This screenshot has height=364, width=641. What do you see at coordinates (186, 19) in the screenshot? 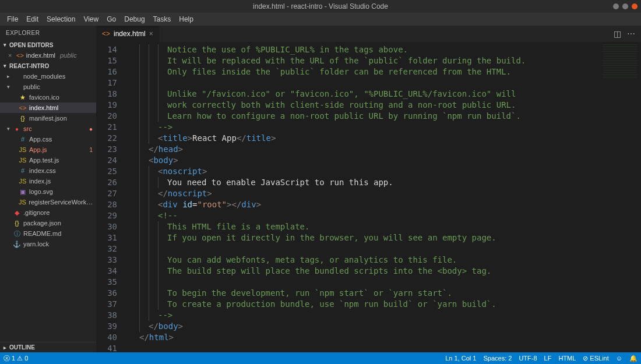
I see `menu-help: Help` at bounding box center [186, 19].